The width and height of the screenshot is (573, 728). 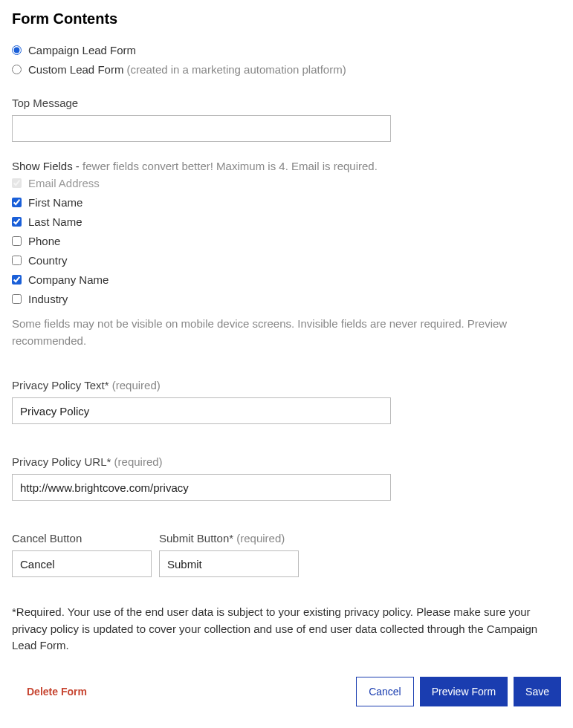 I want to click on checkbox-row: Industry, so click(x=287, y=299).